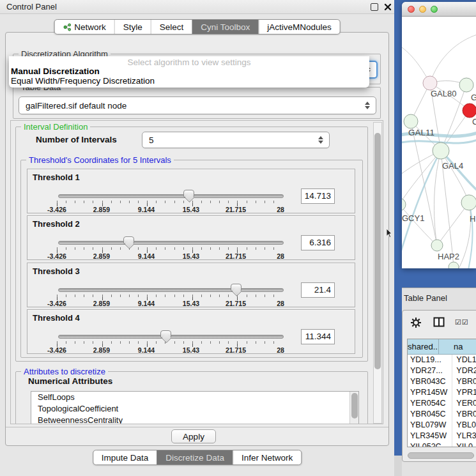  Describe the element at coordinates (462, 322) in the screenshot. I see `select-attributes-checkboxes-icon: ☑☑` at that location.